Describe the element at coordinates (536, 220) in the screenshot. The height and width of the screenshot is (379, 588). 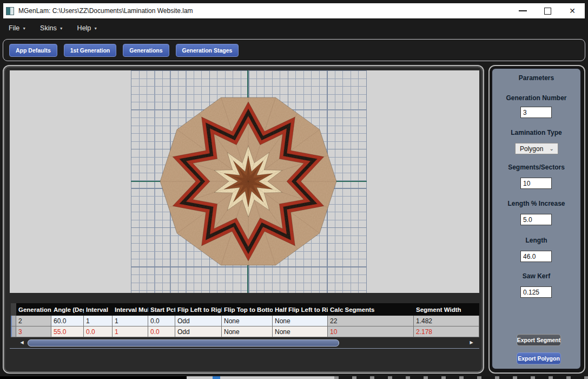
I see `length-increase-input` at that location.